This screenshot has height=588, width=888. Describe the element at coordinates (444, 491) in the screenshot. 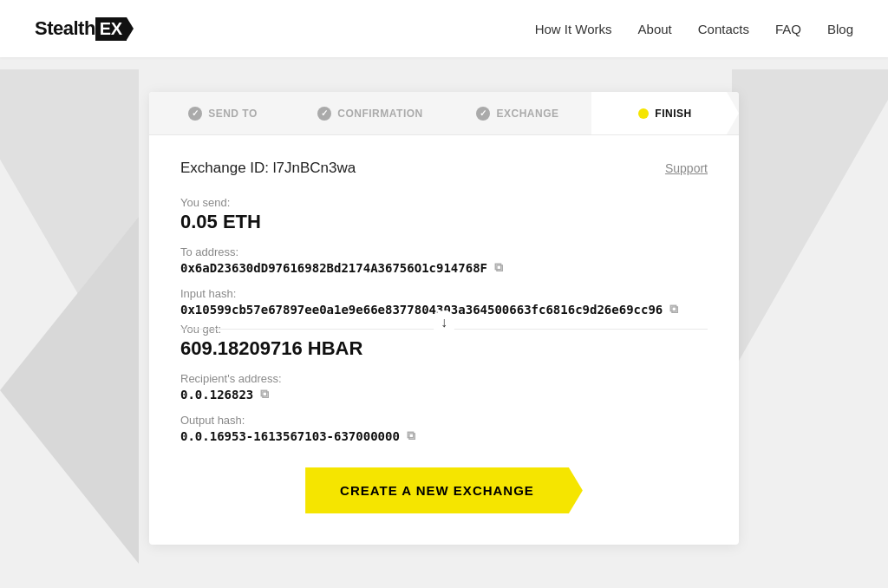

I see `cta-wrapper: CREATE A NEW EXCHANGE` at that location.